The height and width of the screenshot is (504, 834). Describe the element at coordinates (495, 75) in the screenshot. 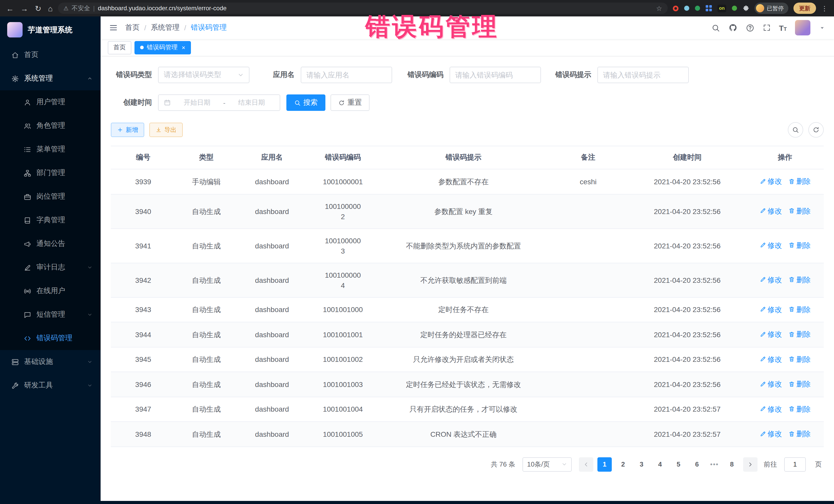

I see `error-code-input` at that location.